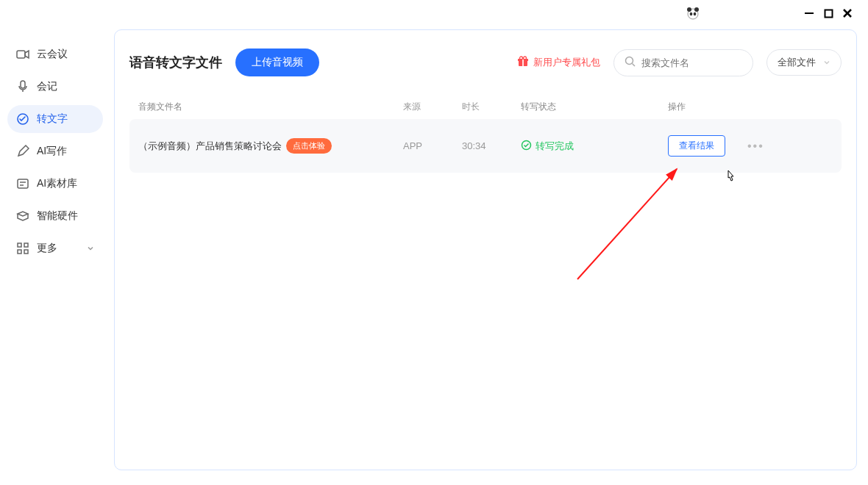  I want to click on table-row: （示例音频）产品销售策略讨论会 点击体验 APP 30:34 转写完成 查看结果…, so click(485, 146).